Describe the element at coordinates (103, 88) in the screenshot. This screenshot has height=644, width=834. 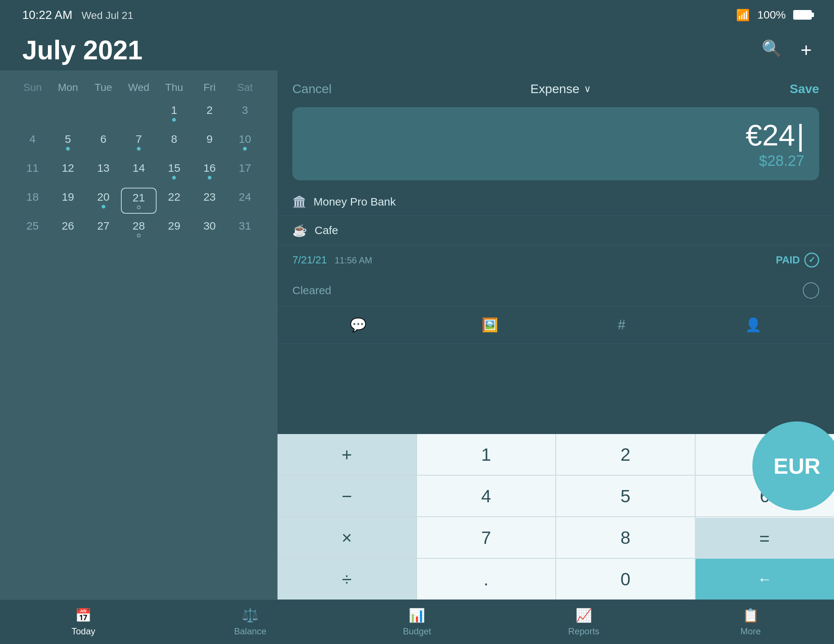
I see `day-header-tue: Tue` at that location.